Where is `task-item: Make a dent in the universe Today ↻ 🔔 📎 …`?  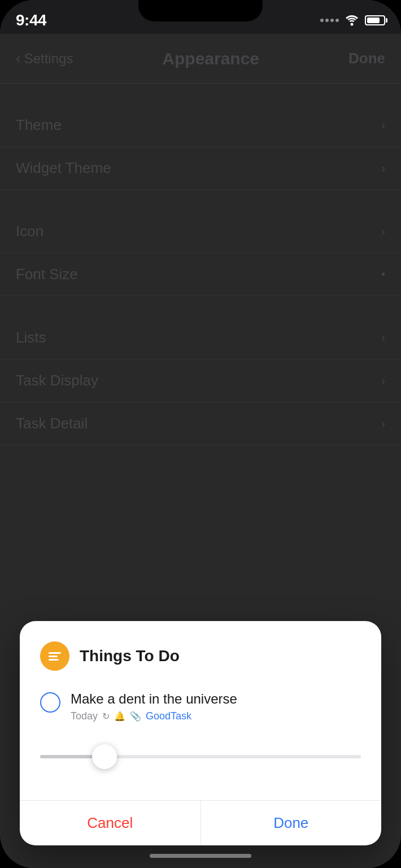
task-item: Make a dent in the universe Today ↻ 🔔 📎 … is located at coordinates (200, 706).